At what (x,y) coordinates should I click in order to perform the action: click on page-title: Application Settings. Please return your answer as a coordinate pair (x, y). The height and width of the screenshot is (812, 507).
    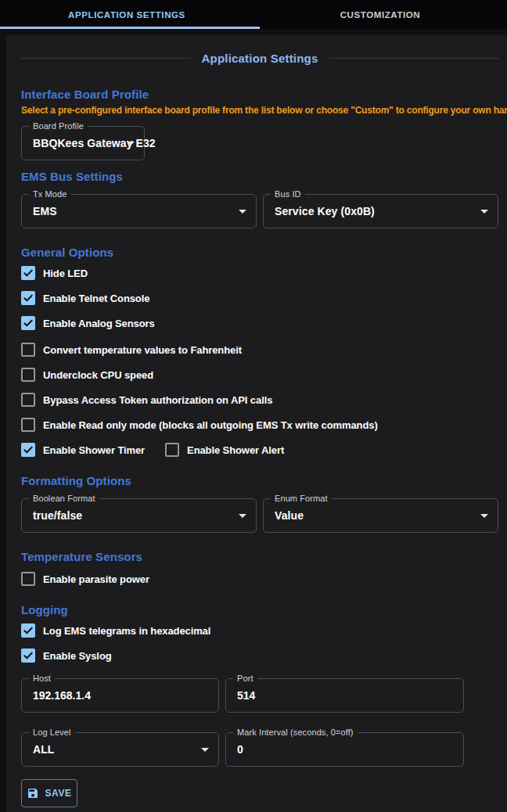
    Looking at the image, I should click on (260, 58).